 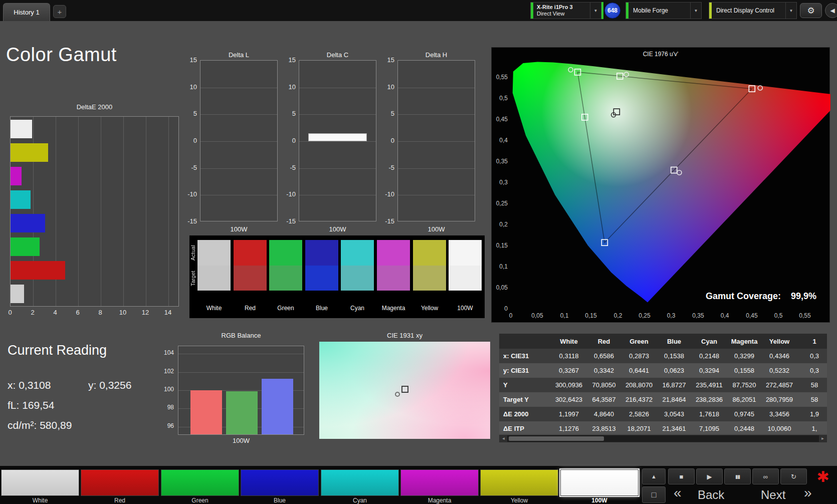 I want to click on table-cell: 1,1997, so click(x=569, y=414).